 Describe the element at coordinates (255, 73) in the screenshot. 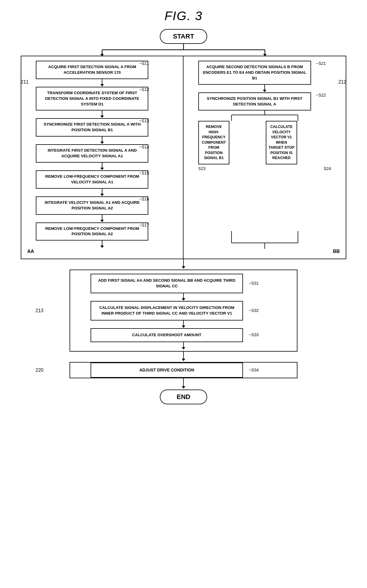

I see `step-s21: ACQUIRE SECOND DETECTION SIGNALS B FROM …` at that location.